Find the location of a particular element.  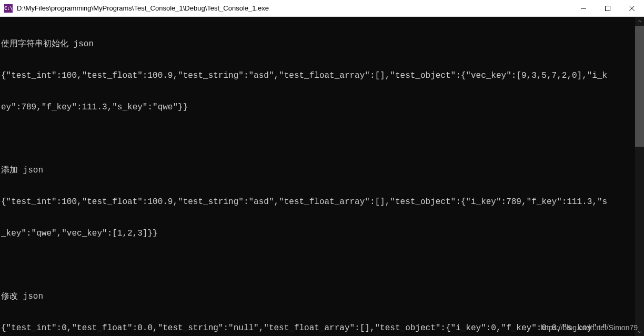

window-app-icon: C:\ is located at coordinates (8, 8).